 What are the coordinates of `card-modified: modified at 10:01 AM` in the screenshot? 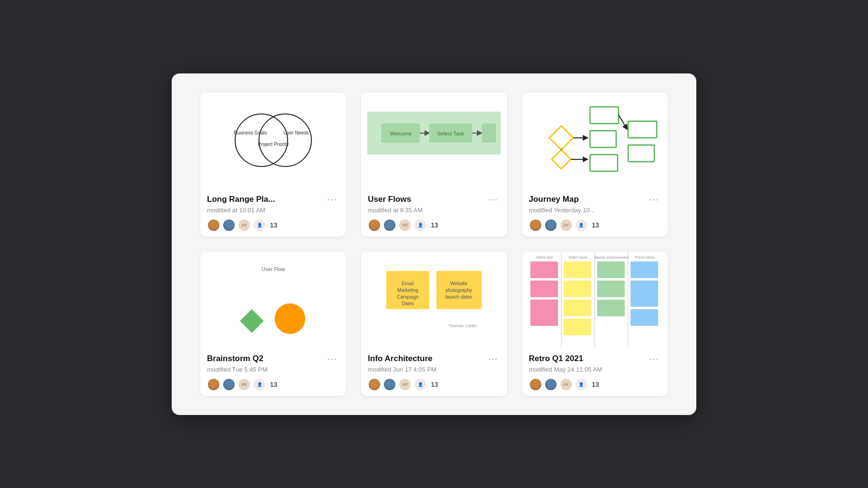 It's located at (273, 210).